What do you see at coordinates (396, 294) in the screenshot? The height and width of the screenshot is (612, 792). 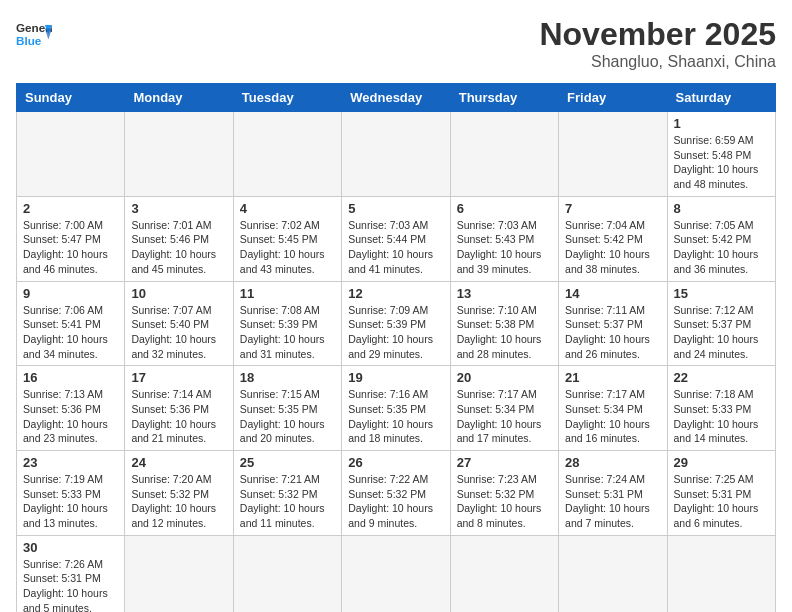 I see `day-number: 12` at bounding box center [396, 294].